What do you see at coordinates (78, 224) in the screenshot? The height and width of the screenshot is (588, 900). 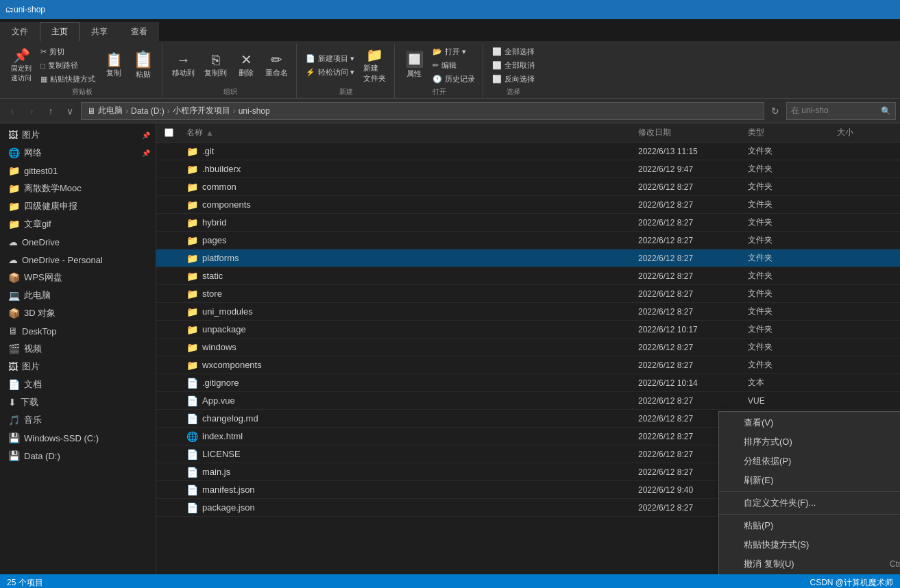 I see `sidebar-item-gif: 📁 文章gif` at bounding box center [78, 224].